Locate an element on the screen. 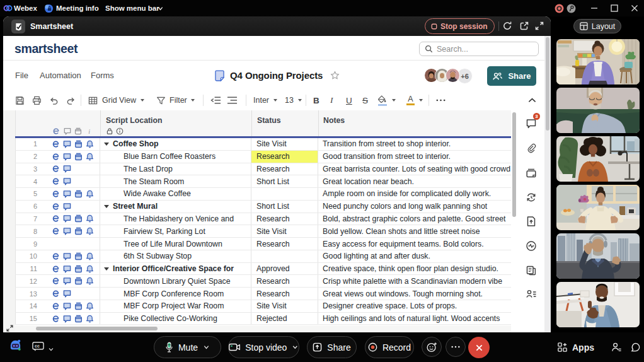 The image size is (644, 362). grid-row: 14MBF Corp Project War RoomSite VisitDes… is located at coordinates (263, 307).